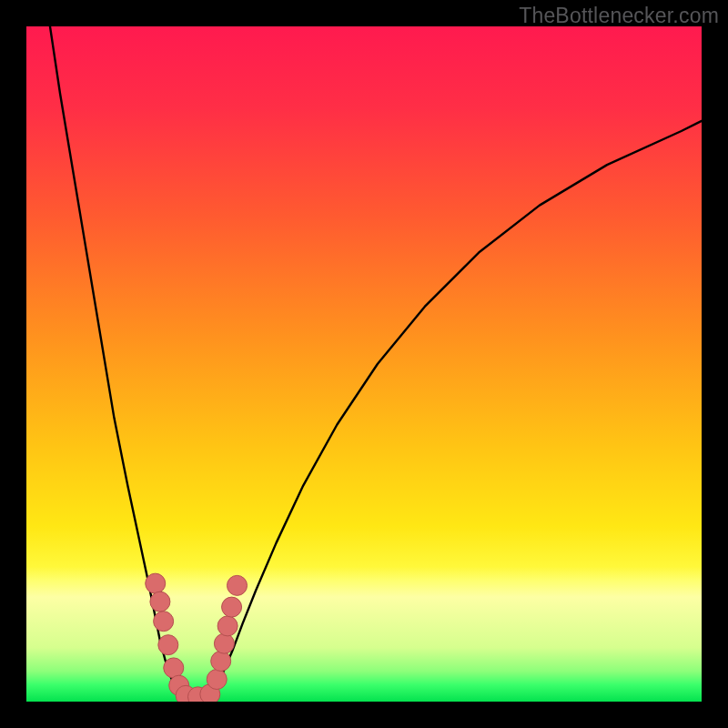 The image size is (728, 728). I want to click on data-markers, so click(197, 637).